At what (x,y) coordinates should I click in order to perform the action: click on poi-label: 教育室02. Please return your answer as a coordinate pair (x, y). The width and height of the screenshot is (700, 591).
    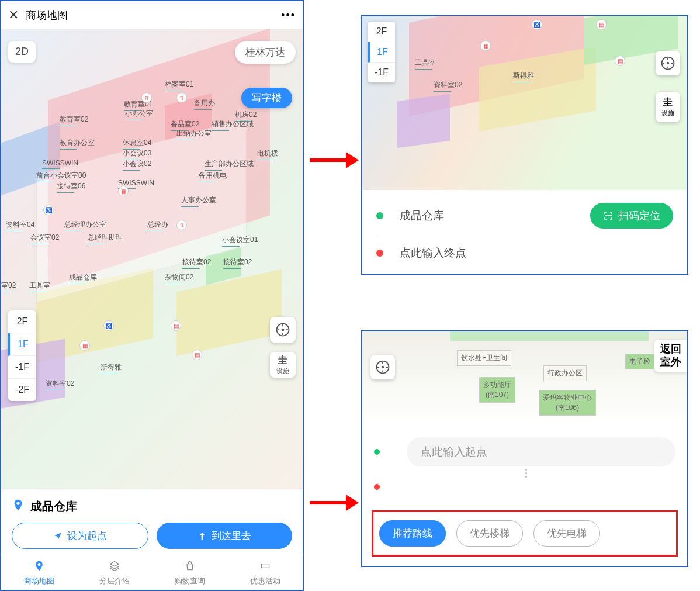
    Looking at the image, I should click on (74, 120).